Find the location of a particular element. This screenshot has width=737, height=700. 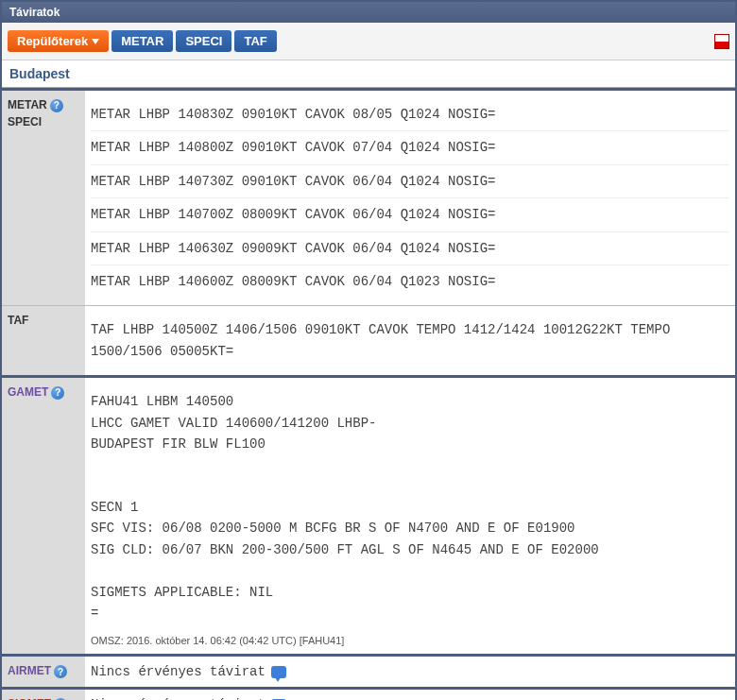

taf-label: TAF is located at coordinates (43, 340).